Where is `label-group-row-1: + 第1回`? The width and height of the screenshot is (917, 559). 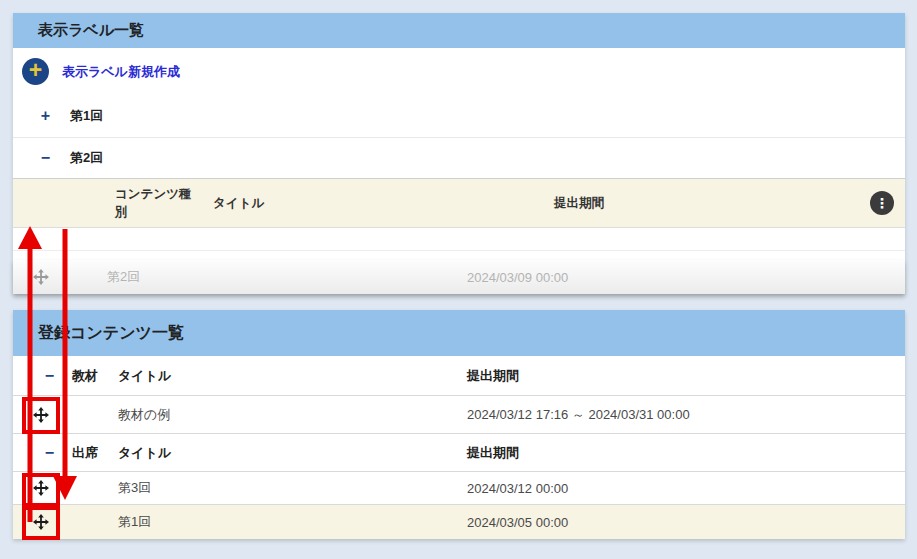
label-group-row-1: + 第1回 is located at coordinates (459, 116).